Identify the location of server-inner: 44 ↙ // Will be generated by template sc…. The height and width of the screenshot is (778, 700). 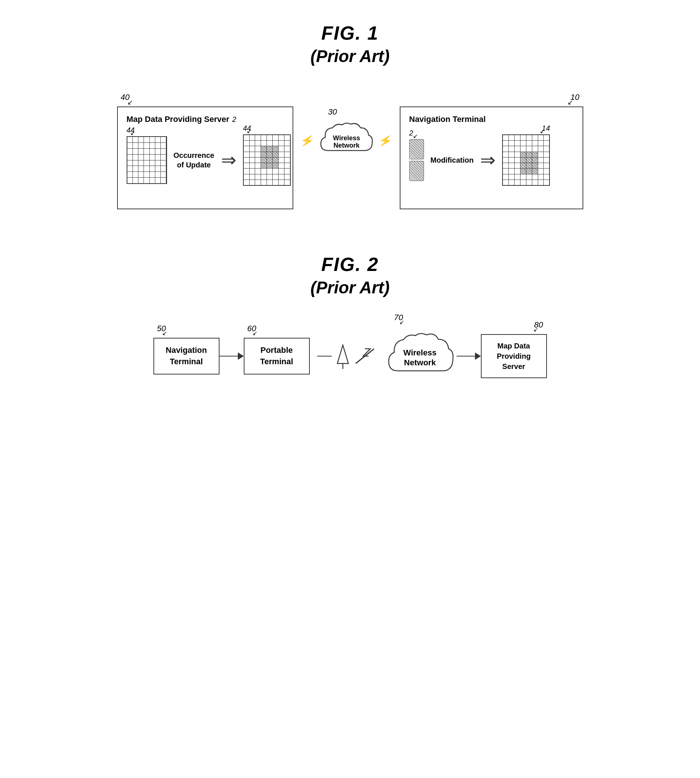
(205, 160).